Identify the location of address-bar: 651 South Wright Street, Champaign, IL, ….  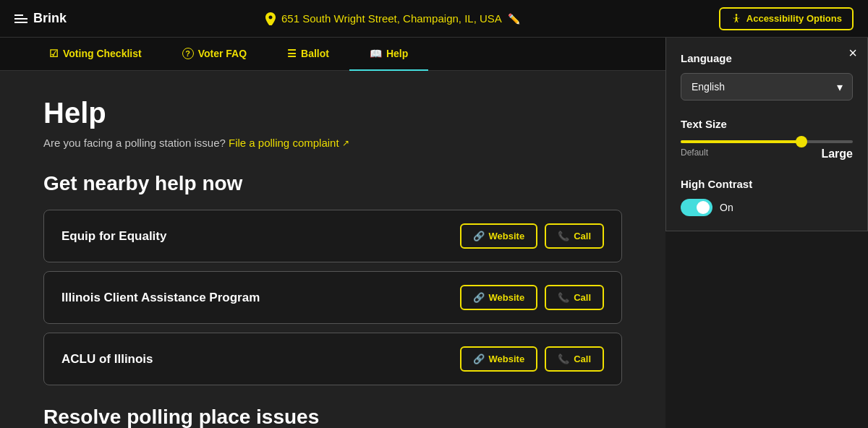
(393, 19).